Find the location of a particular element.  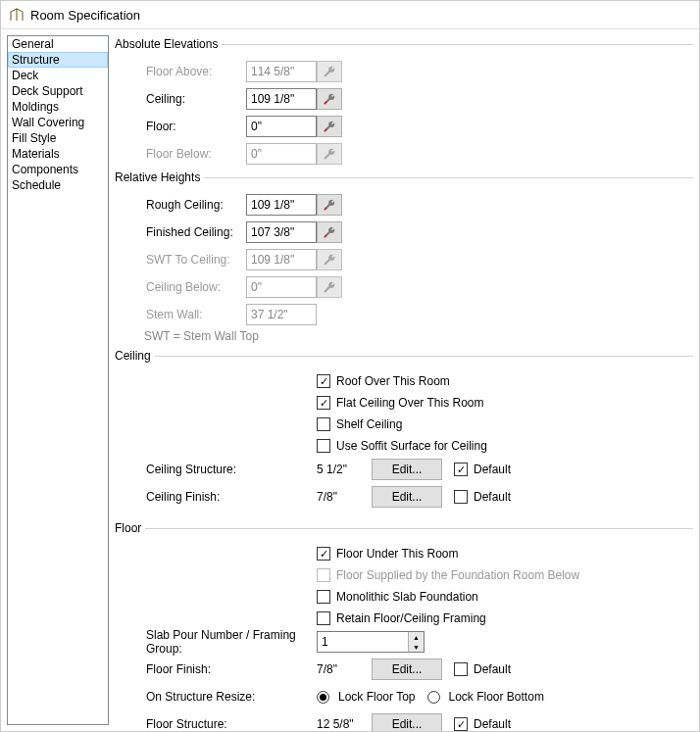

value-floor-finish: 7/8" is located at coordinates (344, 669).